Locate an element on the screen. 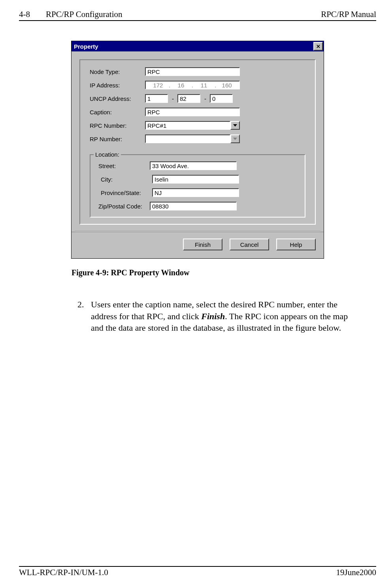  instruction-step: 2. Users enter the caption name, select … is located at coordinates (215, 316).